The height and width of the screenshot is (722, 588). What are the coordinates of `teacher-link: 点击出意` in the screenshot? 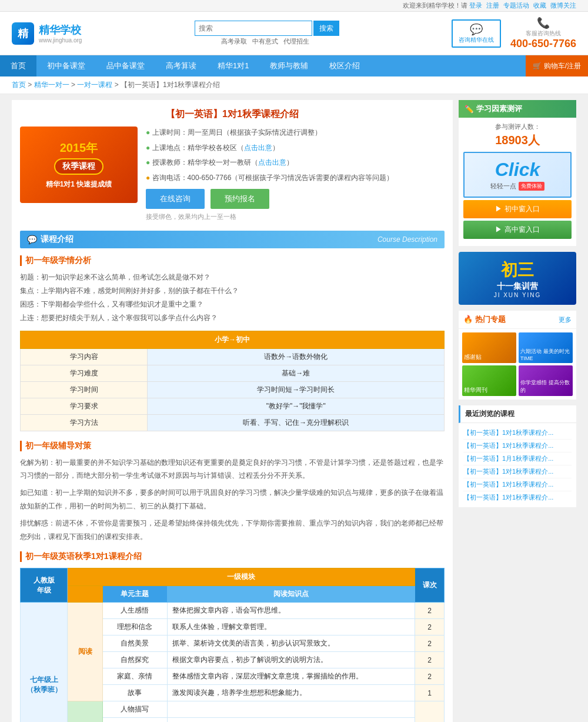 It's located at (272, 162).